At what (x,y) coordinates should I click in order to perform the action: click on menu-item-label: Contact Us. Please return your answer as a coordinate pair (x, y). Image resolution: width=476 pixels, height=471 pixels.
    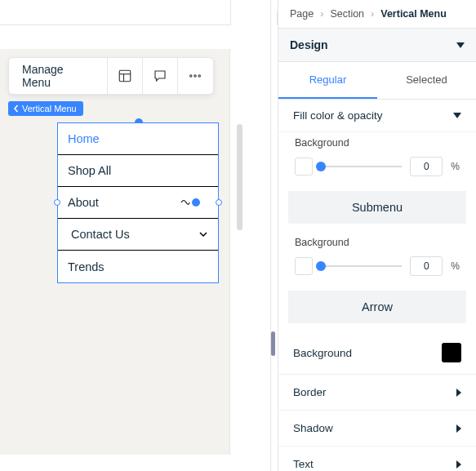
    Looking at the image, I should click on (100, 234).